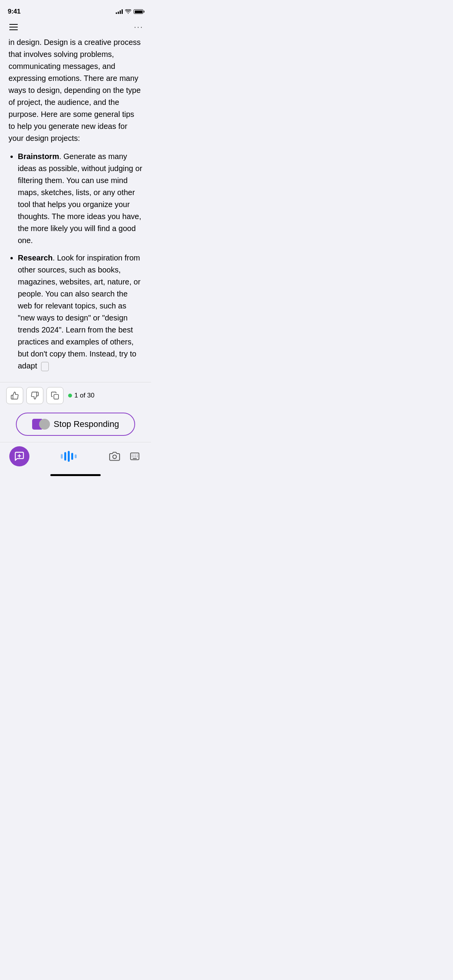 The height and width of the screenshot is (980, 453). Describe the element at coordinates (81, 396) in the screenshot. I see `response-count: 1 of 30` at that location.